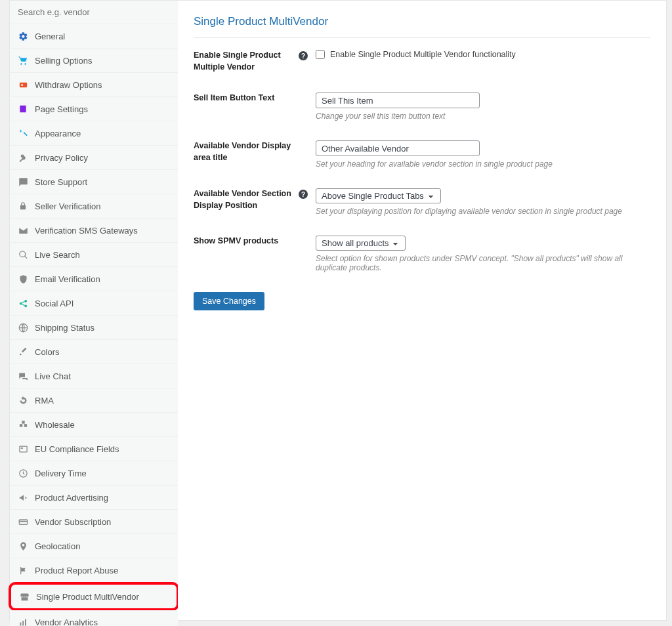 The height and width of the screenshot is (626, 672). Describe the element at coordinates (24, 596) in the screenshot. I see `store-icon` at that location.